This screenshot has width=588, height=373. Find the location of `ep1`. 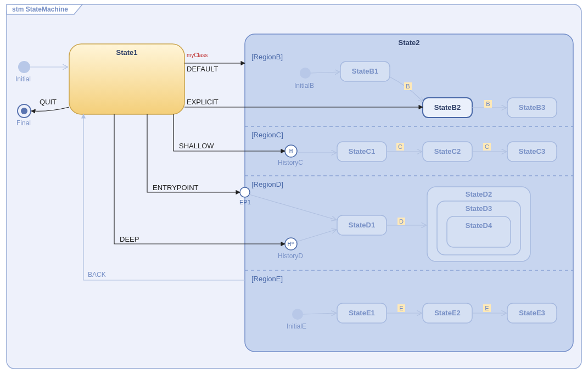

ep1 is located at coordinates (245, 192).